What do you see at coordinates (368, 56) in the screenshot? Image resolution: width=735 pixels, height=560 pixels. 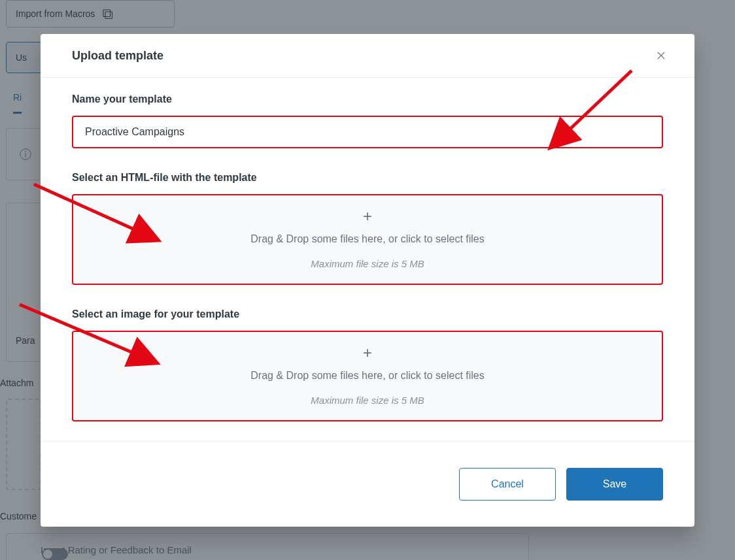 I see `modal-header: Upload template` at bounding box center [368, 56].